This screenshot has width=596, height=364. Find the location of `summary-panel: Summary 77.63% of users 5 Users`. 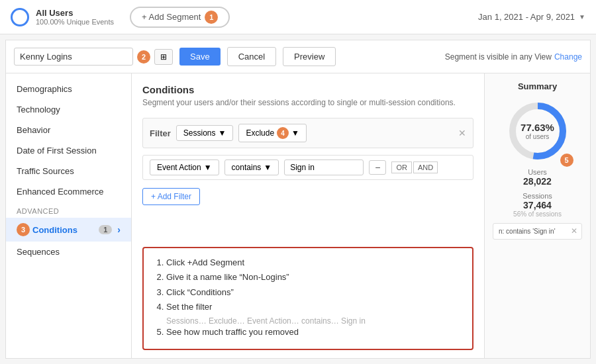

summary-panel: Summary 77.63% of users 5 Users is located at coordinates (537, 216).